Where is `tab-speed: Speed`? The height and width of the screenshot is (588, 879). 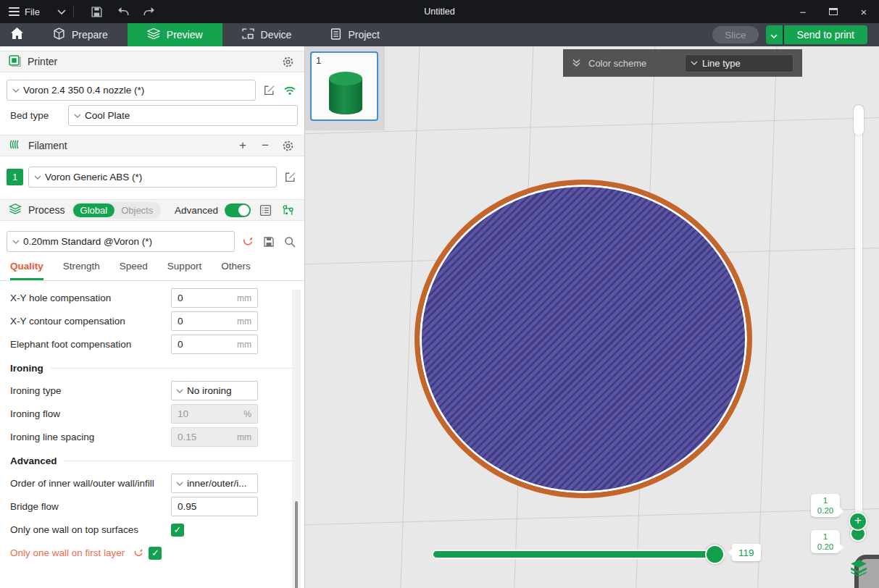 tab-speed: Speed is located at coordinates (133, 271).